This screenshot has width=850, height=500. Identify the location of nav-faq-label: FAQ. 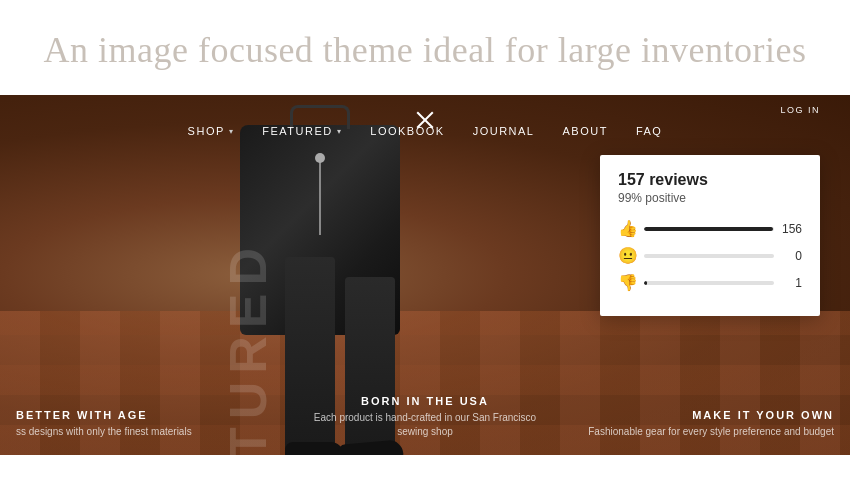
(650, 131).